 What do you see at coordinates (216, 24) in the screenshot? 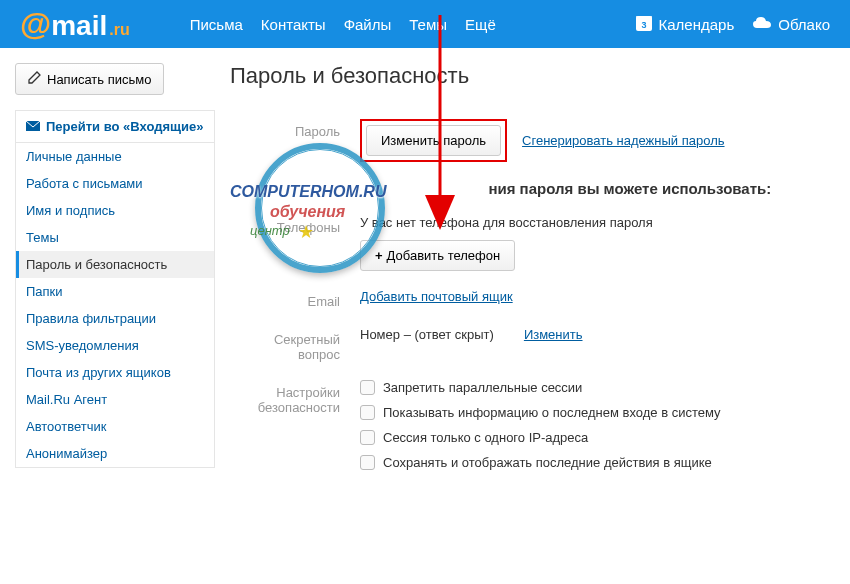
I see `nav-letters: Письма` at bounding box center [216, 24].